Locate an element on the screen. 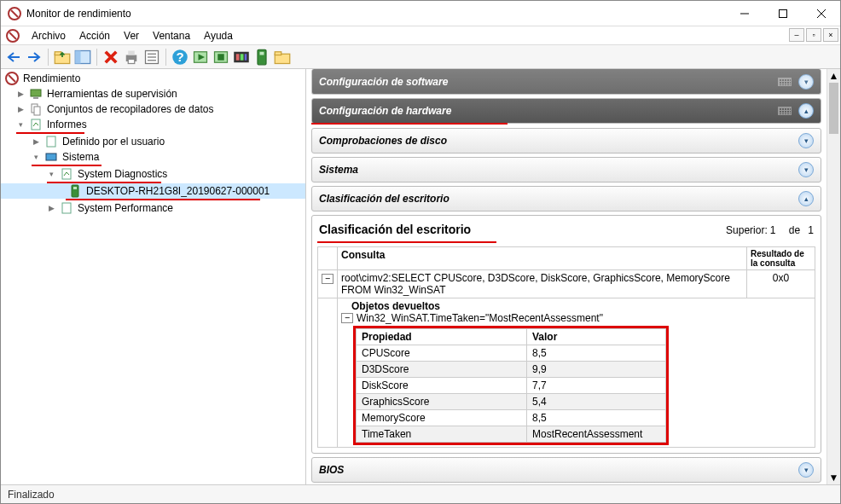 This screenshot has width=841, height=504. delete-button is located at coordinates (111, 57).